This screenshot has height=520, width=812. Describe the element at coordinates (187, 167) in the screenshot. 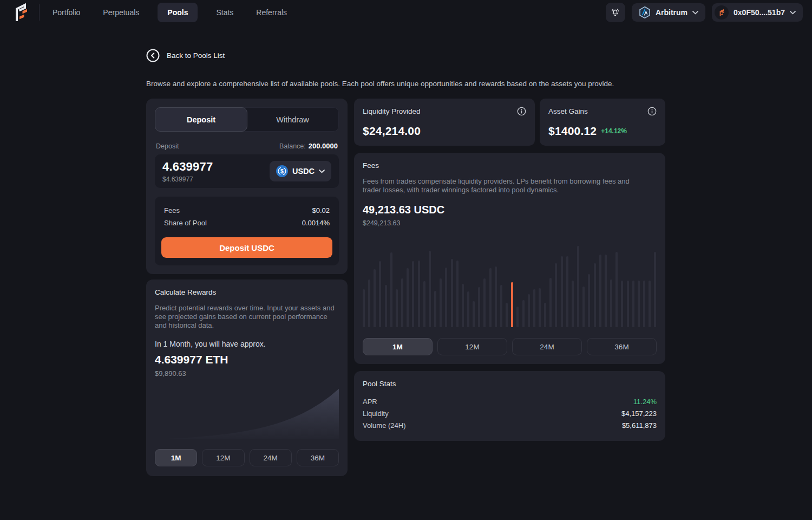

I see `amount-value: 4.639977` at that location.